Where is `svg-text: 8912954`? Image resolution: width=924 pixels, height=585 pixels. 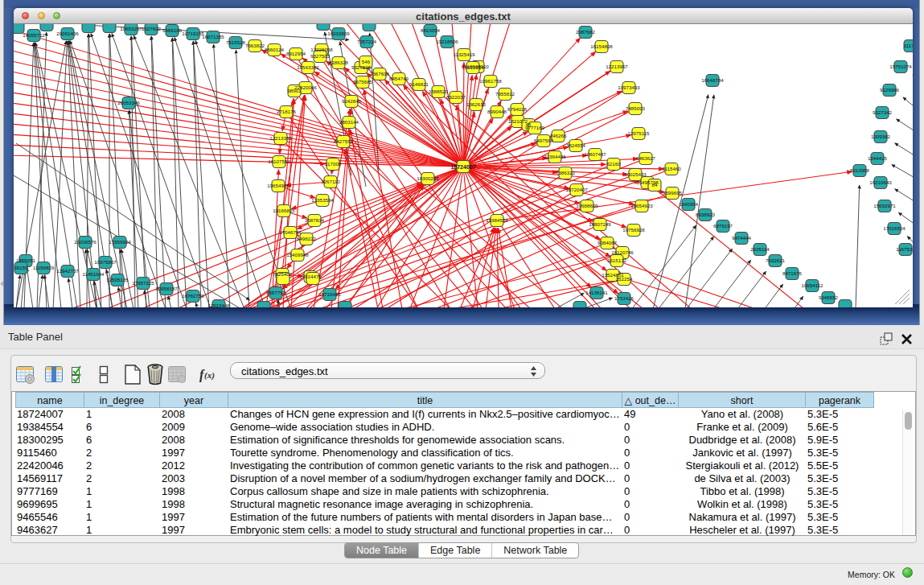
svg-text: 8912954 is located at coordinates (296, 53).